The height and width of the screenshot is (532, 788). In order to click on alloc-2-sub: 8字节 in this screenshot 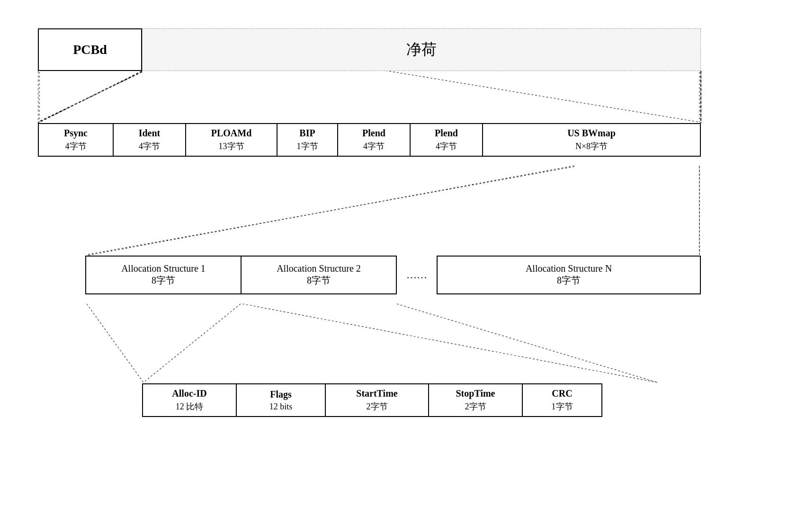, I will do `click(319, 280)`.